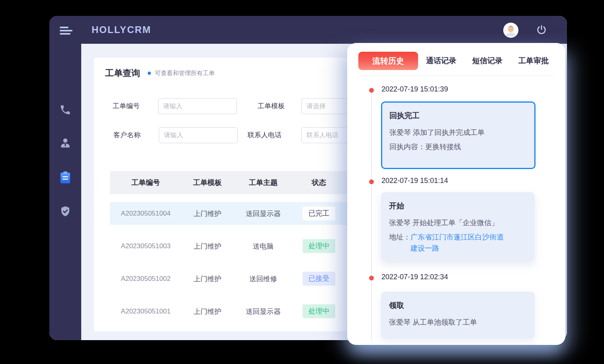  I want to click on timeline-card-title: 回执完工, so click(458, 116).